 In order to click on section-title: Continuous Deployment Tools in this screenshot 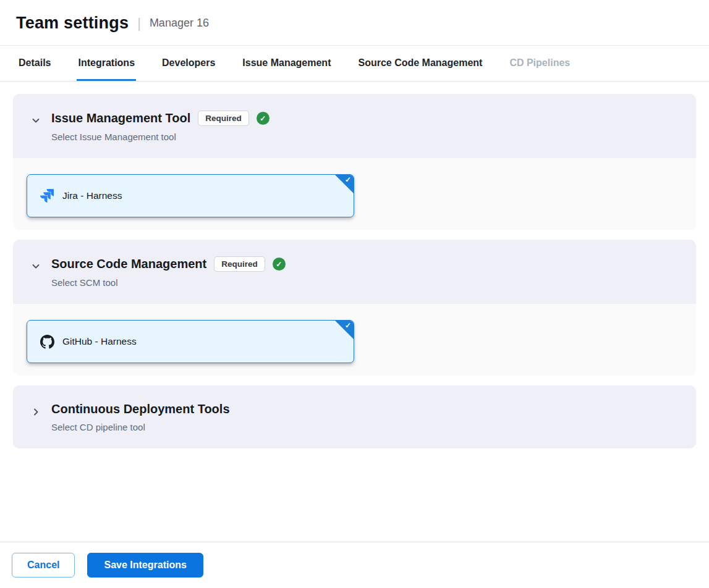, I will do `click(141, 409)`.